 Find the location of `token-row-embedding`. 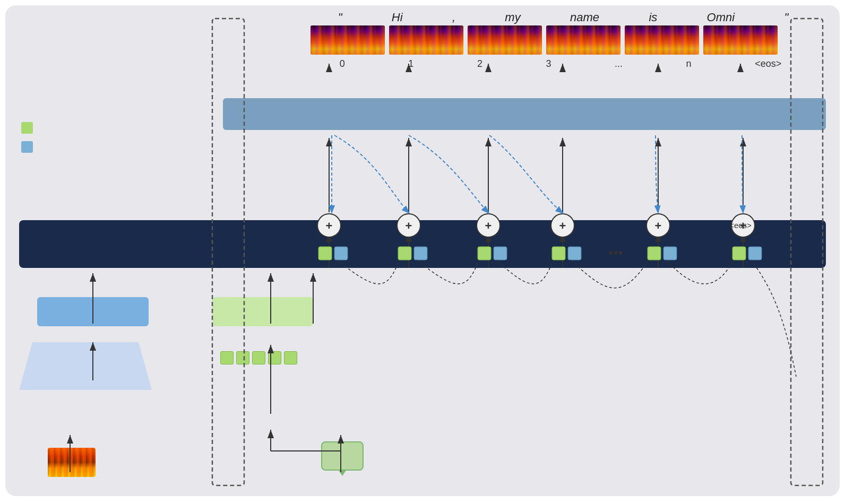

token-row-embedding is located at coordinates (259, 358).